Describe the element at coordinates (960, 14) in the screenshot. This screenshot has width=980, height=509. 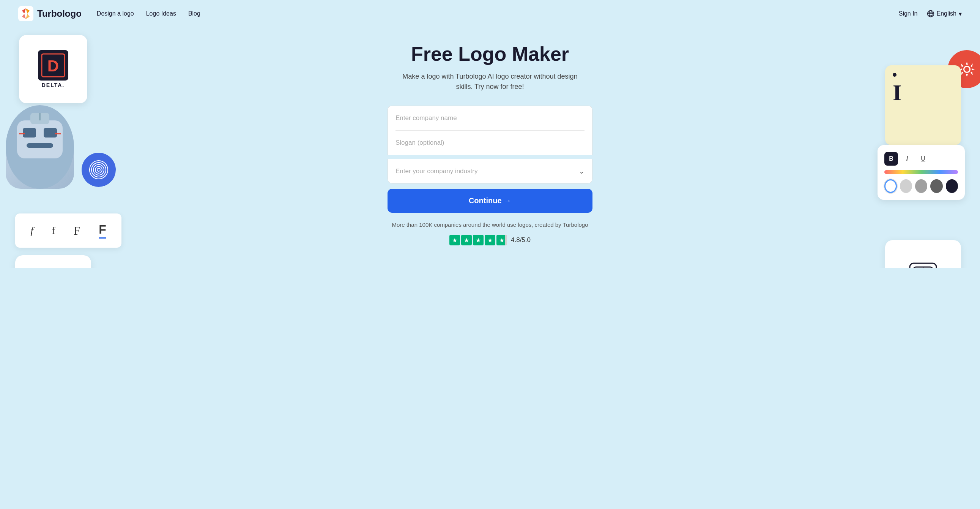
I see `chevron-down-icon: ▾` at that location.